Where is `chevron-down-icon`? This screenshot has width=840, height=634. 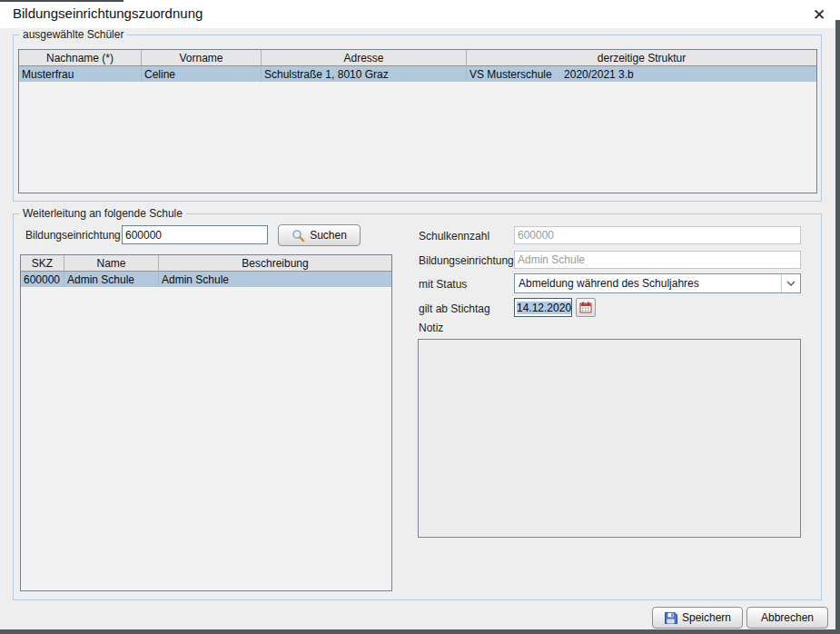 chevron-down-icon is located at coordinates (790, 283).